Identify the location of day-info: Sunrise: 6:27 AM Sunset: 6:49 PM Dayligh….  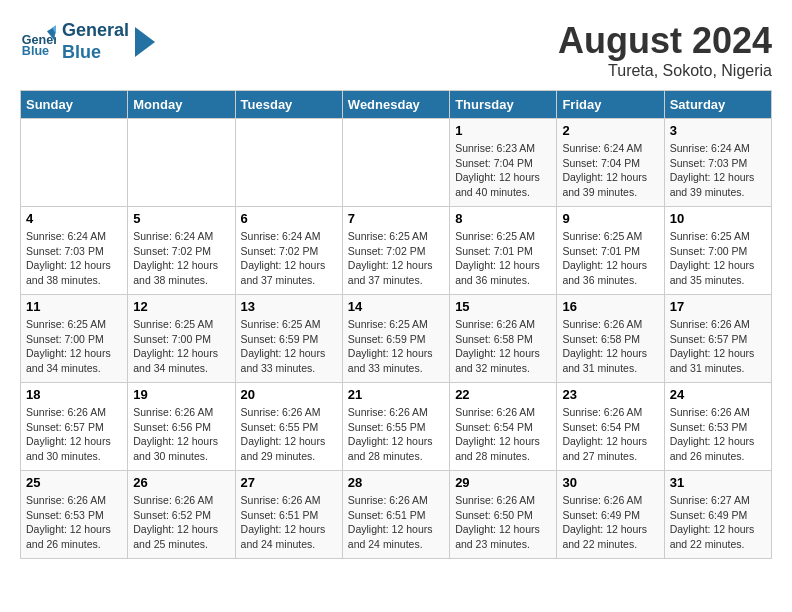
(718, 522).